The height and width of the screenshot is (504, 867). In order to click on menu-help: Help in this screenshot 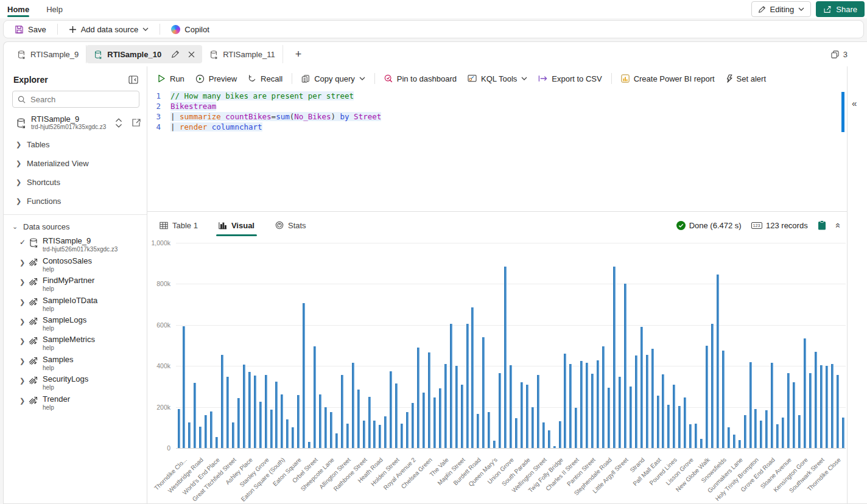, I will do `click(55, 9)`.